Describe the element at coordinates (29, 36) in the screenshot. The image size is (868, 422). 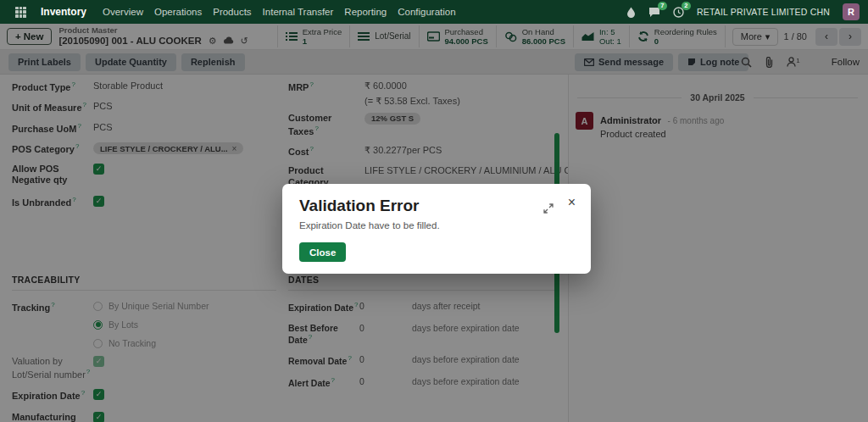
I see `new-button: + New` at that location.